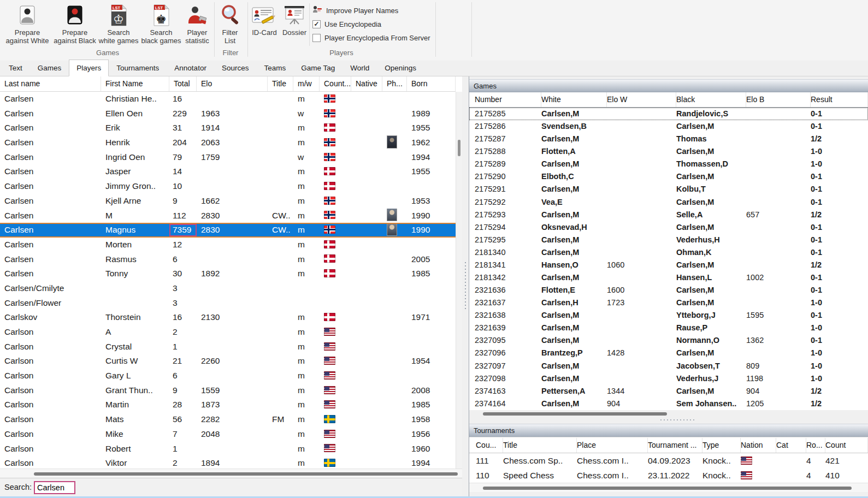 Image resolution: width=868 pixels, height=498 pixels. I want to click on column-header-result: Result, so click(839, 99).